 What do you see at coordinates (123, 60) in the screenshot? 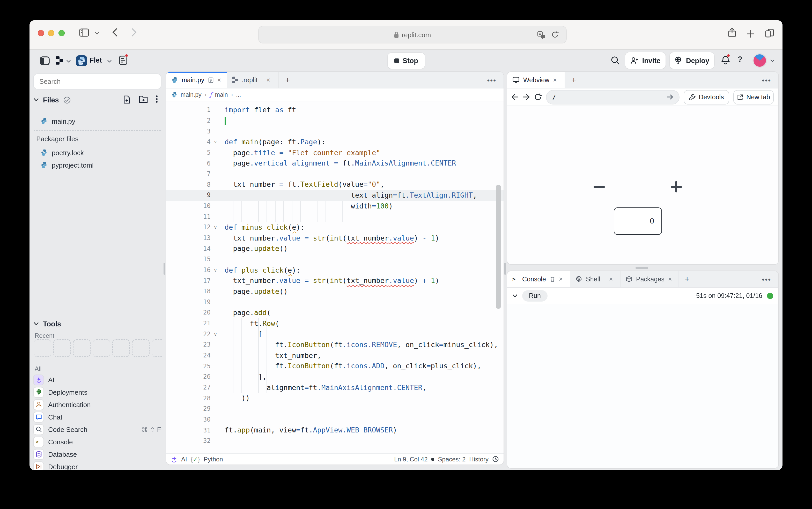
I see `history-panel-icon` at bounding box center [123, 60].